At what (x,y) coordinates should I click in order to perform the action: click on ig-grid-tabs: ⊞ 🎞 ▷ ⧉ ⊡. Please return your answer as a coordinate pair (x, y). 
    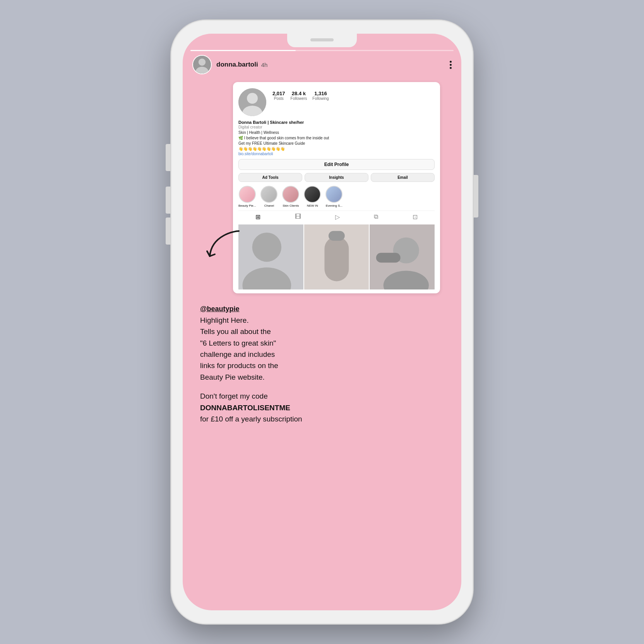
    Looking at the image, I should click on (337, 217).